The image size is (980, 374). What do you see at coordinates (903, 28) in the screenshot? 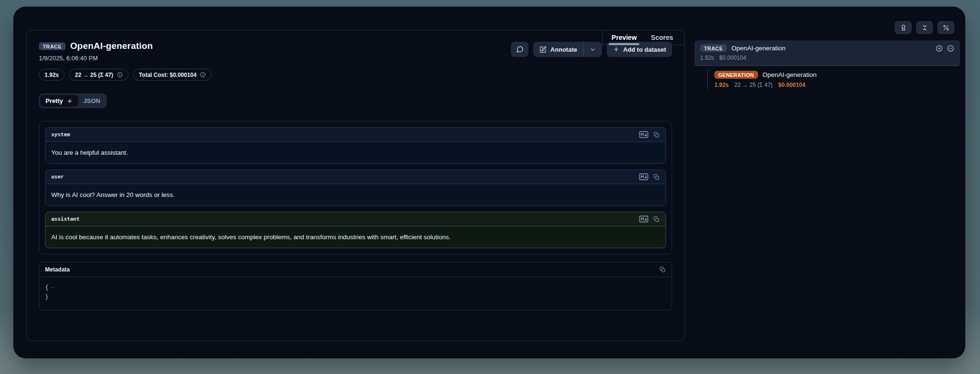
I see `award-icon` at bounding box center [903, 28].